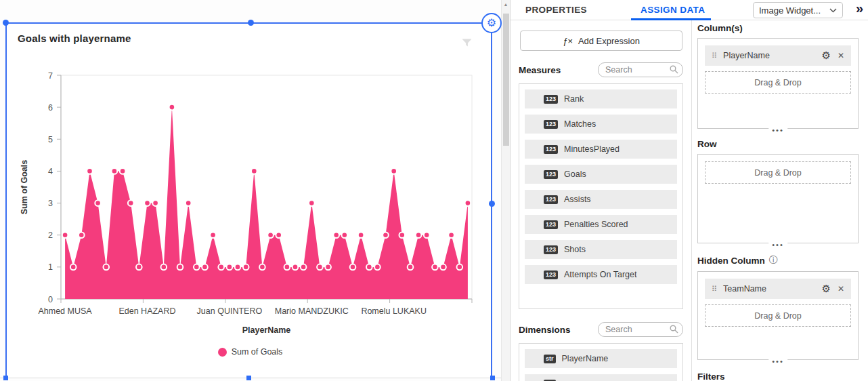 This screenshot has height=381, width=868. I want to click on chart-legend: Sum of Goals, so click(251, 352).